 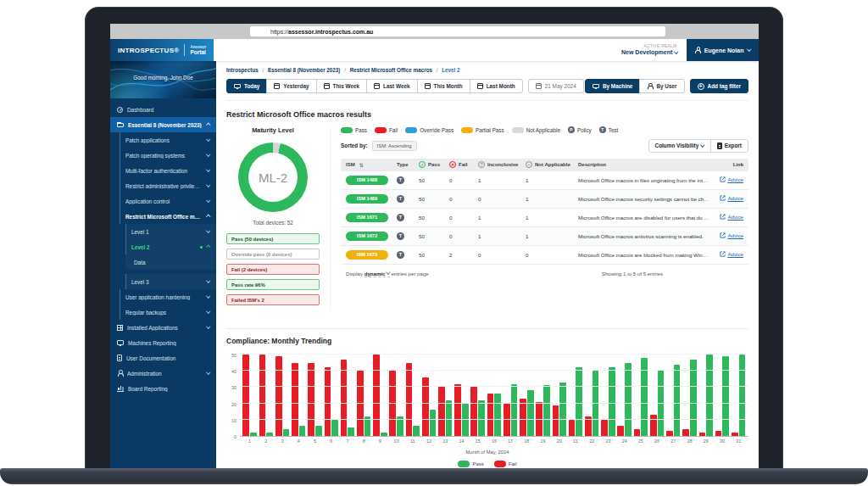 What do you see at coordinates (163, 358) in the screenshot?
I see `sidebar-item-user-documentation: User Documentation` at bounding box center [163, 358].